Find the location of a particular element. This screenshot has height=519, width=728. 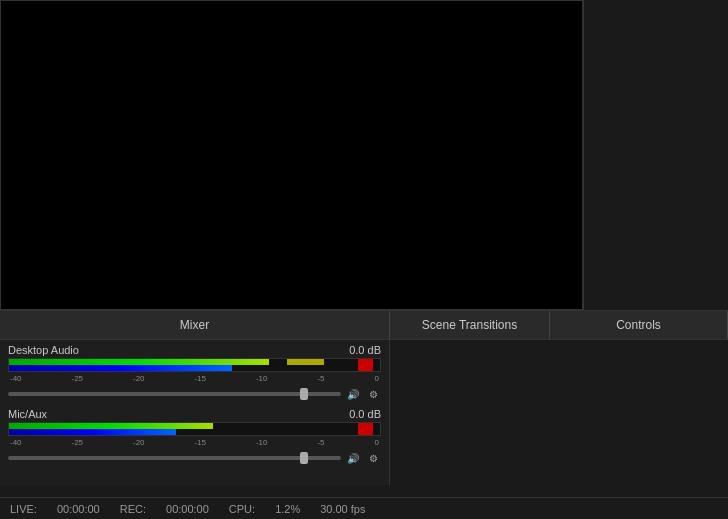

desktop-meter-red is located at coordinates (366, 365).